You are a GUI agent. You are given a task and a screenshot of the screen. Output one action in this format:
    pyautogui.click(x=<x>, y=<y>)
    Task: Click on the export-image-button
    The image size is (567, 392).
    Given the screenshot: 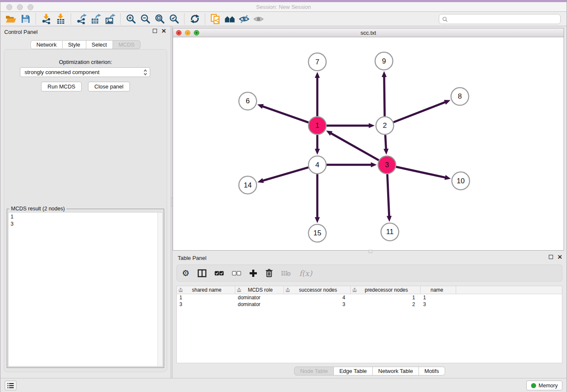 What is the action you would take?
    pyautogui.click(x=110, y=19)
    